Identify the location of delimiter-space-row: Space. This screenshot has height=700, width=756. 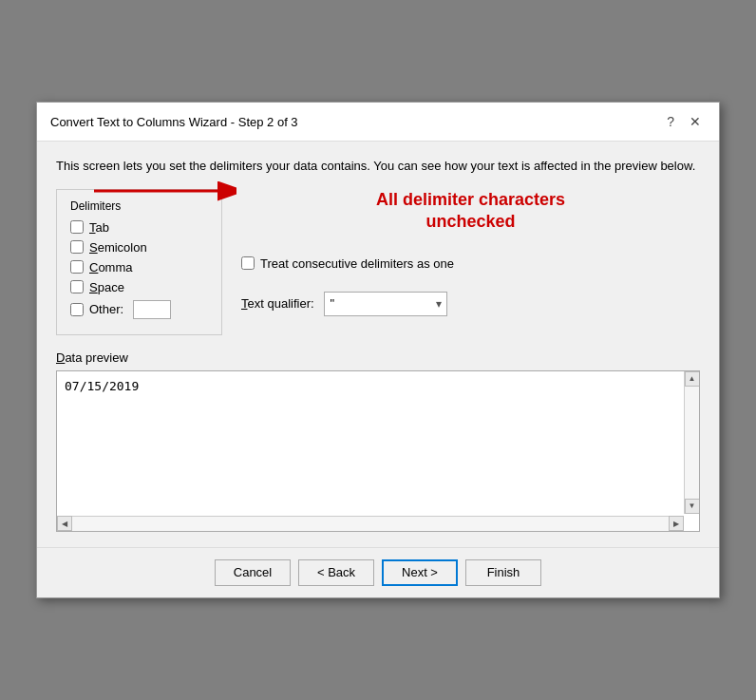
(139, 287).